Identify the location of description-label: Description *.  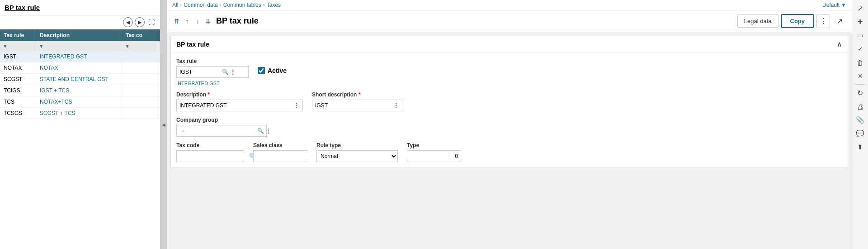
(240, 95).